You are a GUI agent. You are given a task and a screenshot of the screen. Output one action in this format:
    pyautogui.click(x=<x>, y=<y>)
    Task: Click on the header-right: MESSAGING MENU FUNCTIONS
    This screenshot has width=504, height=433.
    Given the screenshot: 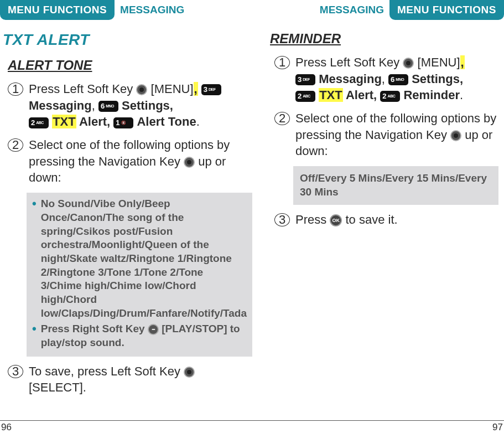 What is the action you would take?
    pyautogui.click(x=385, y=10)
    